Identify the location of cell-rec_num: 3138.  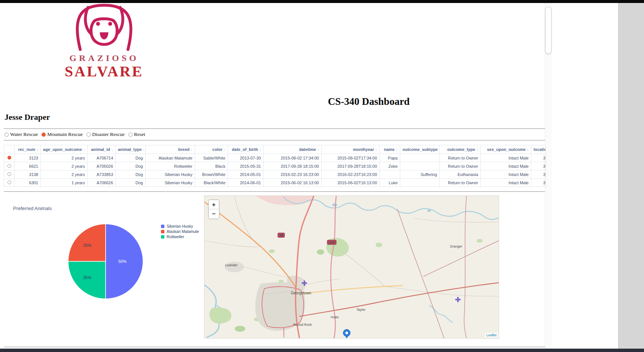
(28, 175).